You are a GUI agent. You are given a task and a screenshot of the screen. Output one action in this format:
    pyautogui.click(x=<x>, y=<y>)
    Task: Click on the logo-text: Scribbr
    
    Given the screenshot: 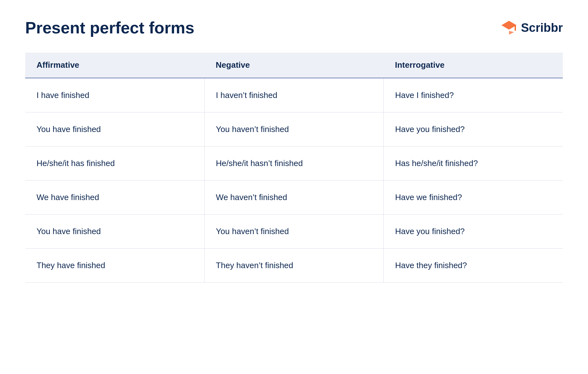 What is the action you would take?
    pyautogui.click(x=542, y=28)
    